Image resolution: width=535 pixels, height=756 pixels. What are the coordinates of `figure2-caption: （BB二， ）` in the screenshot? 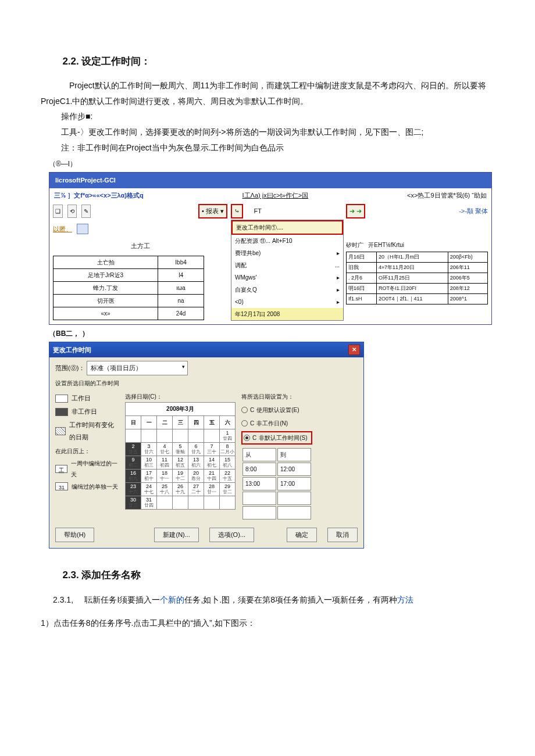 It's located at (272, 334).